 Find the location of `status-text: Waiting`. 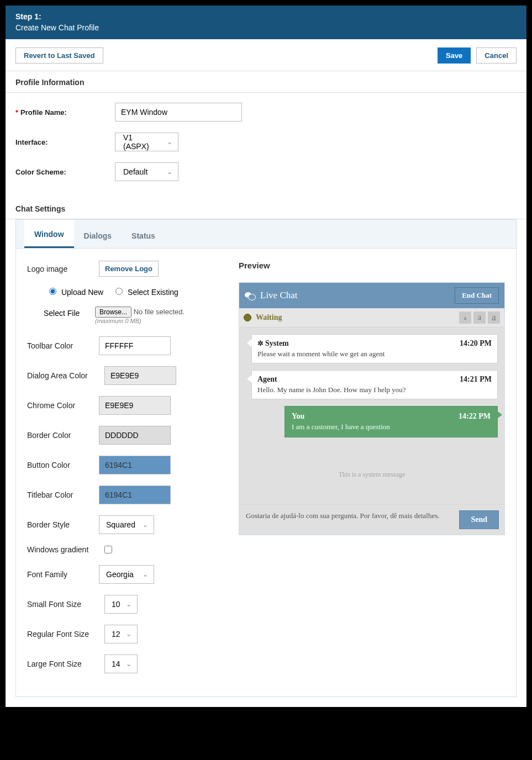

status-text: Waiting is located at coordinates (355, 318).